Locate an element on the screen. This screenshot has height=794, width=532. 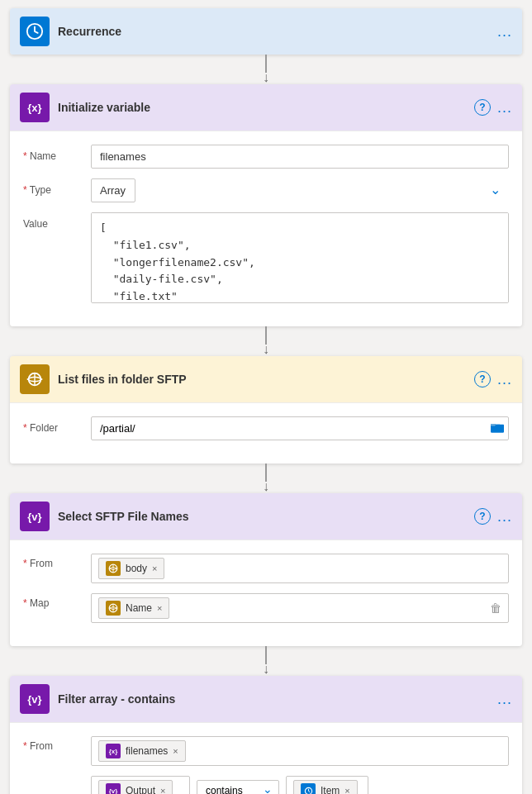
folder-input is located at coordinates (300, 428).